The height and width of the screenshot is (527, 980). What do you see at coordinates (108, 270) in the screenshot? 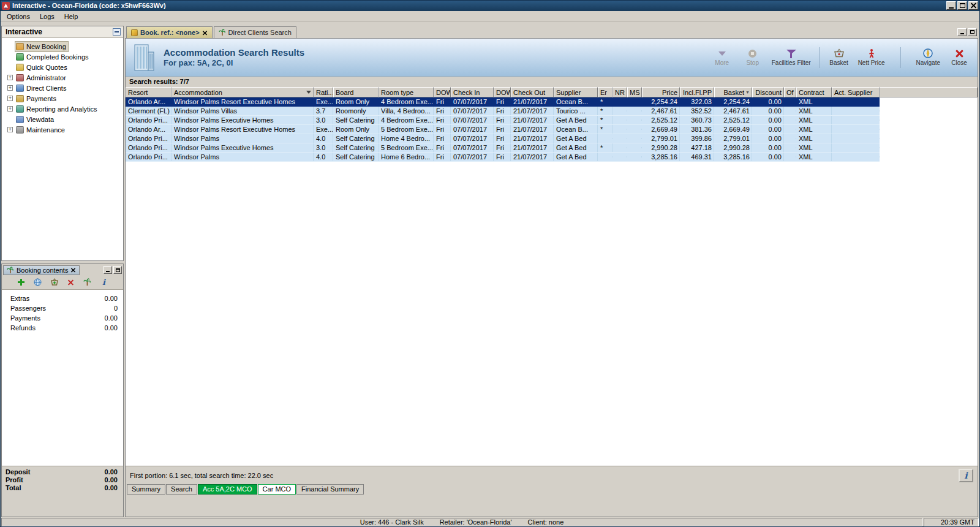
I see `bc-minimize-button` at bounding box center [108, 270].